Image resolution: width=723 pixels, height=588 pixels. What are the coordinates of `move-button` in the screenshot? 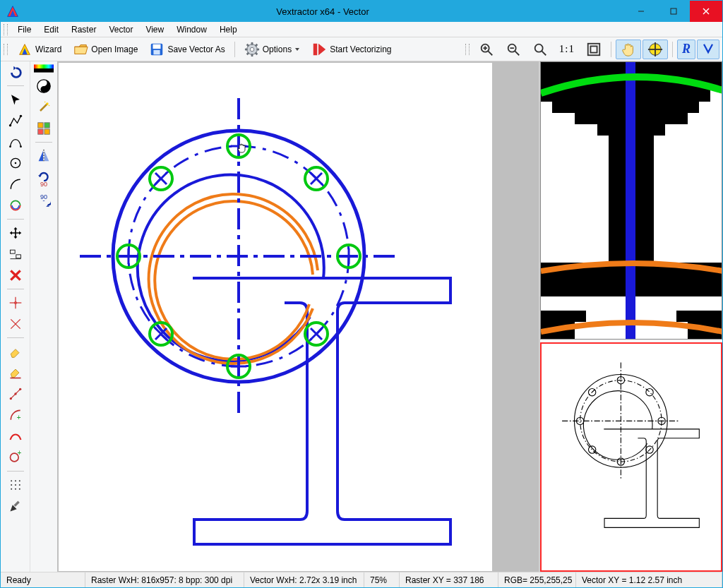 It's located at (16, 233).